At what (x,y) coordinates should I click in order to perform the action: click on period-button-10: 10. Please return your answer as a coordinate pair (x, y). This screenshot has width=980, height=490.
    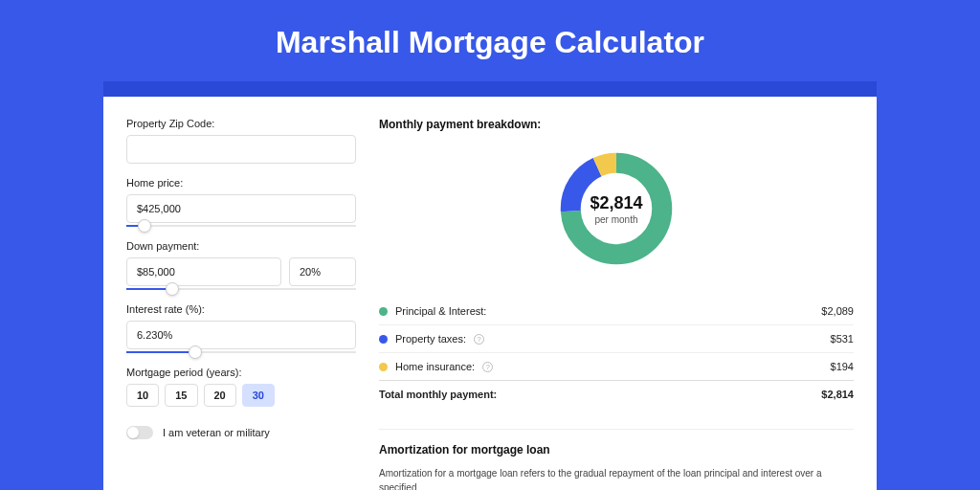
    Looking at the image, I should click on (143, 395).